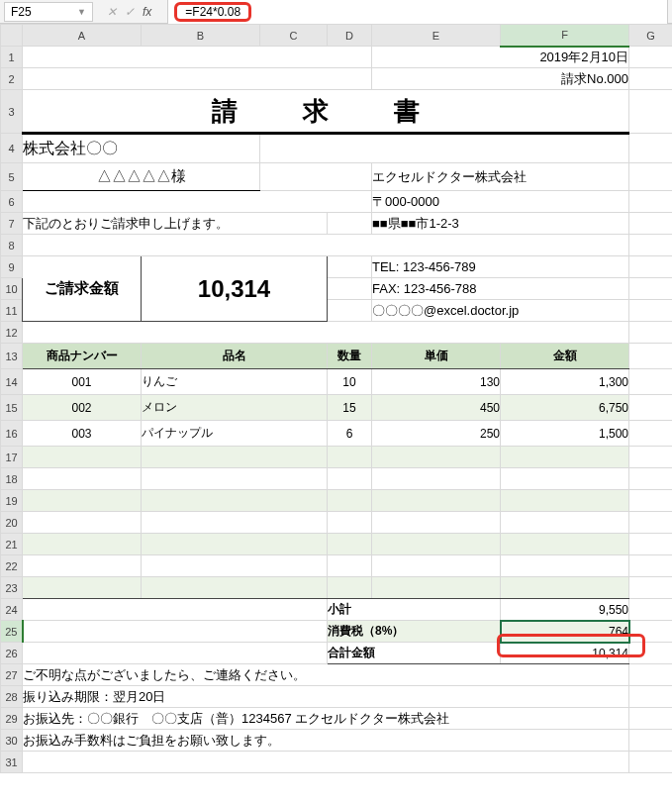  I want to click on row-header: 1, so click(12, 57).